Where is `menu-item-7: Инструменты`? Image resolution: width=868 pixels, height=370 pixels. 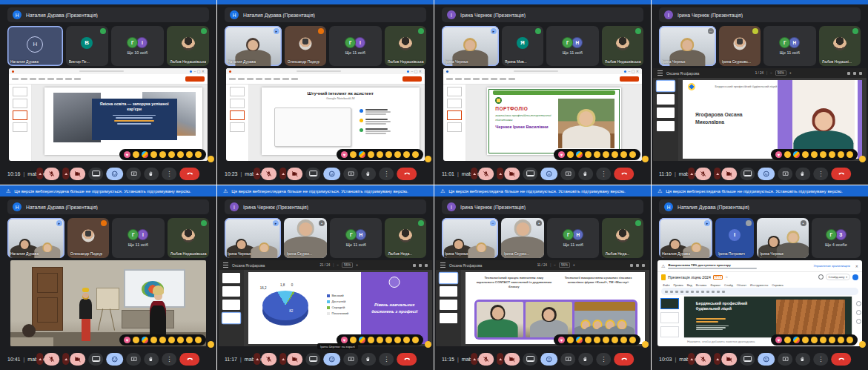
menu-item-7: Инструменты is located at coordinates (759, 285).